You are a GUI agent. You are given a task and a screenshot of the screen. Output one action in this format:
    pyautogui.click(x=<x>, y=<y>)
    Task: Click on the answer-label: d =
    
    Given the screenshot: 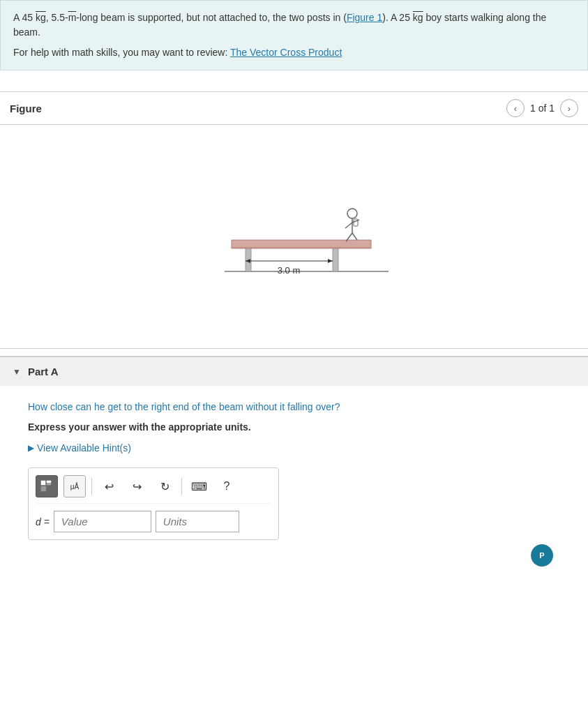 What is the action you would take?
    pyautogui.click(x=43, y=522)
    